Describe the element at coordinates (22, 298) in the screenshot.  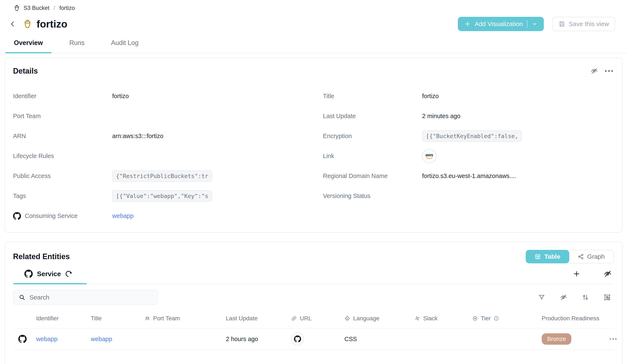
I see `search-icon` at that location.